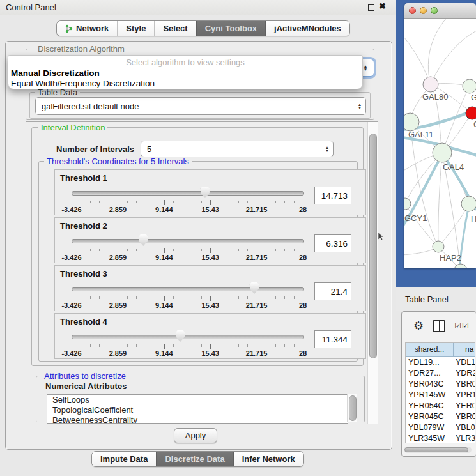 The image size is (476, 476). Describe the element at coordinates (303, 257) in the screenshot. I see `slider-tick-label: 28` at that location.